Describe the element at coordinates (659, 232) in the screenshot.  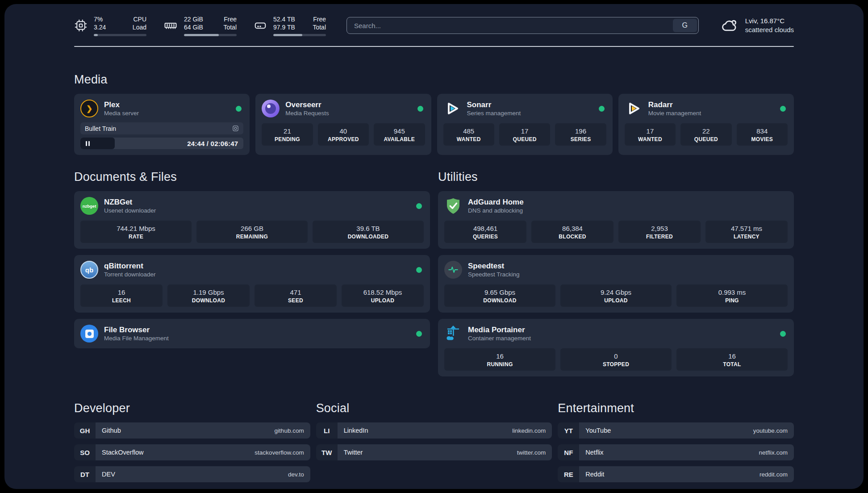
I see `stat-filtered: 2,953FILTERED` at that location.